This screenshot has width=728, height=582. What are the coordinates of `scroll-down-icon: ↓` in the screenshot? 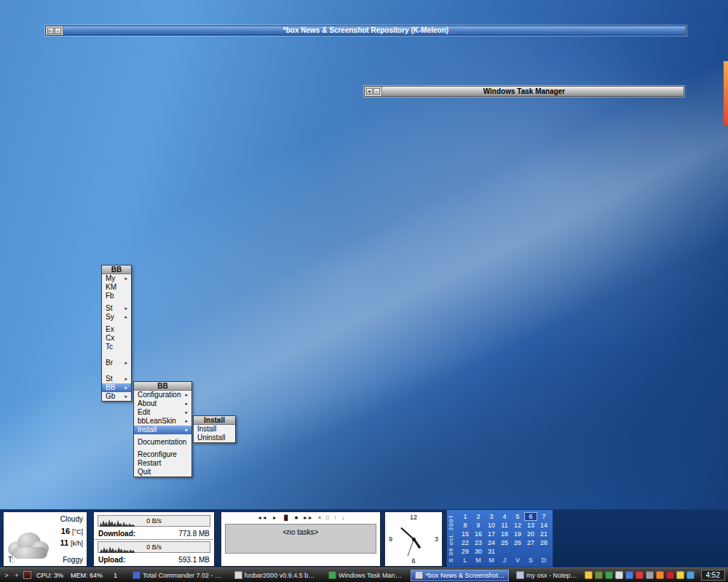 It's located at (344, 518).